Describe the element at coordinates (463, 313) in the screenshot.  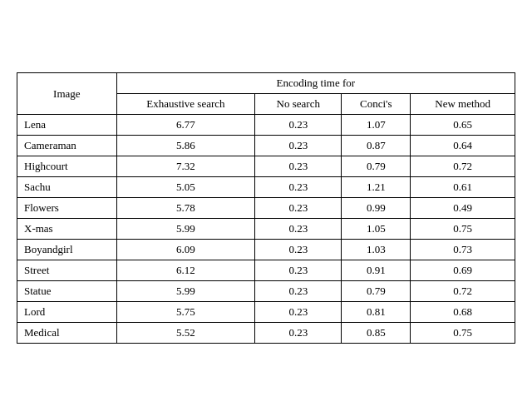
I see `col4-cell: 0.68` at that location.